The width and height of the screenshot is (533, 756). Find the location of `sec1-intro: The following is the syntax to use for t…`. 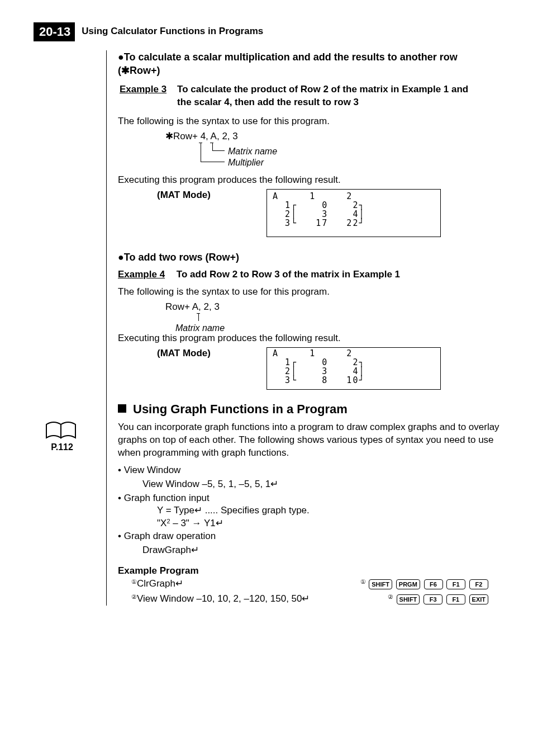

sec1-intro: The following is the syntax to use for t… is located at coordinates (308, 122).